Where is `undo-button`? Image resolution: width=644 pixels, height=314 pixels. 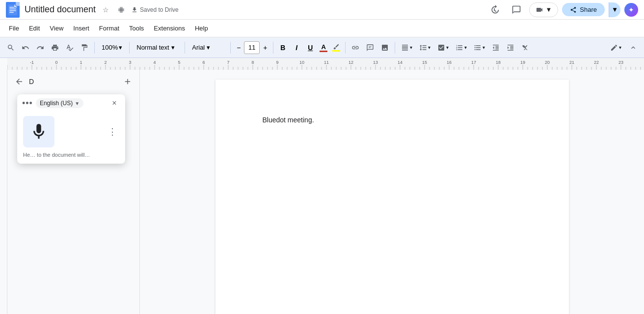
undo-button is located at coordinates (26, 48).